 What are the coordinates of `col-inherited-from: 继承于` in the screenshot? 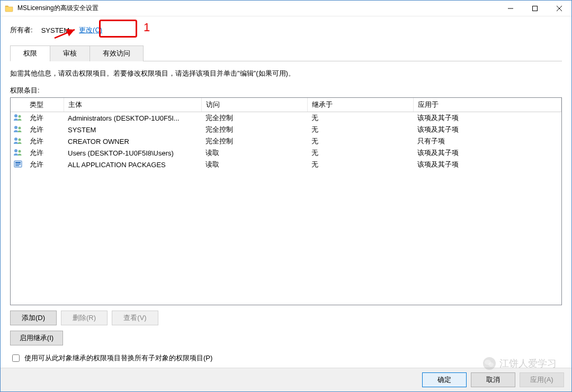 It's located at (360, 105).